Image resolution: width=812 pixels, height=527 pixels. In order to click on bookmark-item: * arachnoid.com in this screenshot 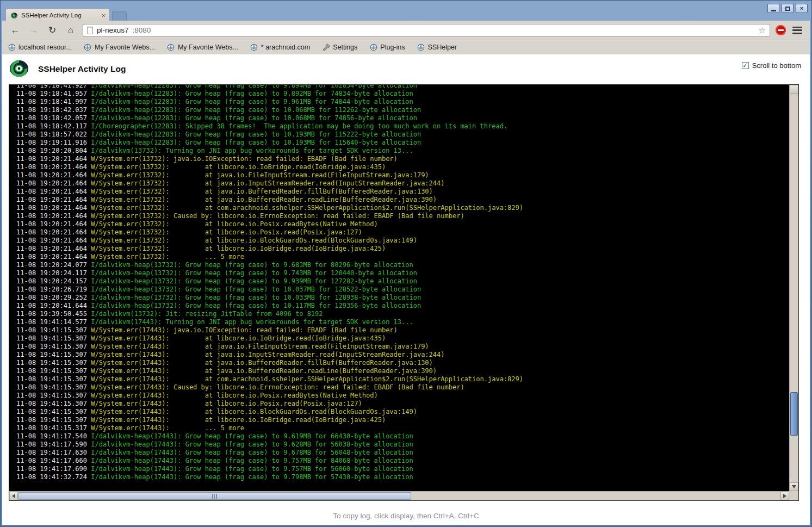, I will do `click(280, 47)`.